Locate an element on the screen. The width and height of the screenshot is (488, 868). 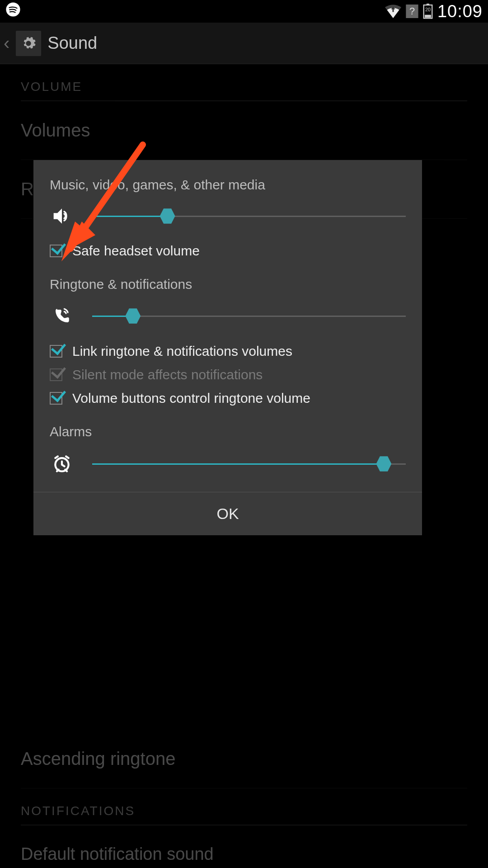
checkbox-label: Silent mode affects notifications is located at coordinates (167, 375).